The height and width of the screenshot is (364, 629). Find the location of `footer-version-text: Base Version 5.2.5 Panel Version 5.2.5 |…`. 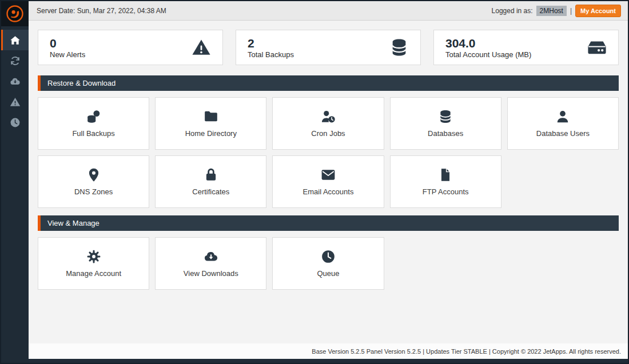

footer-version-text: Base Version 5.2.5 Panel Version 5.2.5 |… is located at coordinates (467, 351).